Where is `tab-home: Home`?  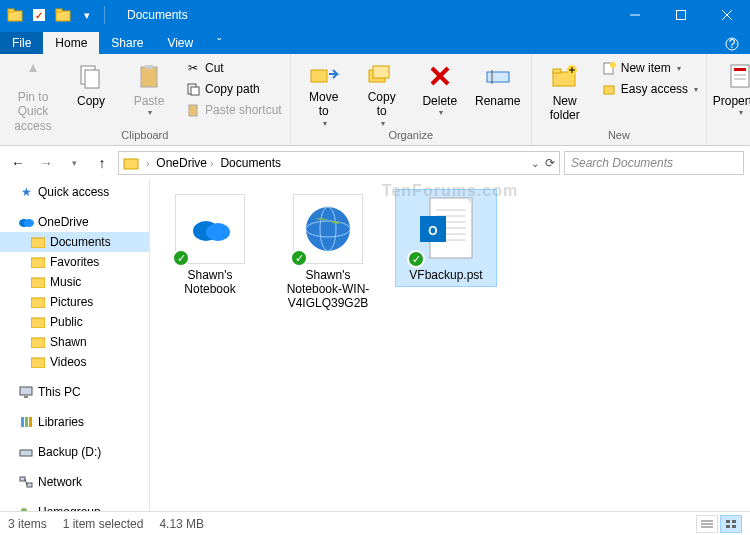 tab-home: Home is located at coordinates (71, 43).